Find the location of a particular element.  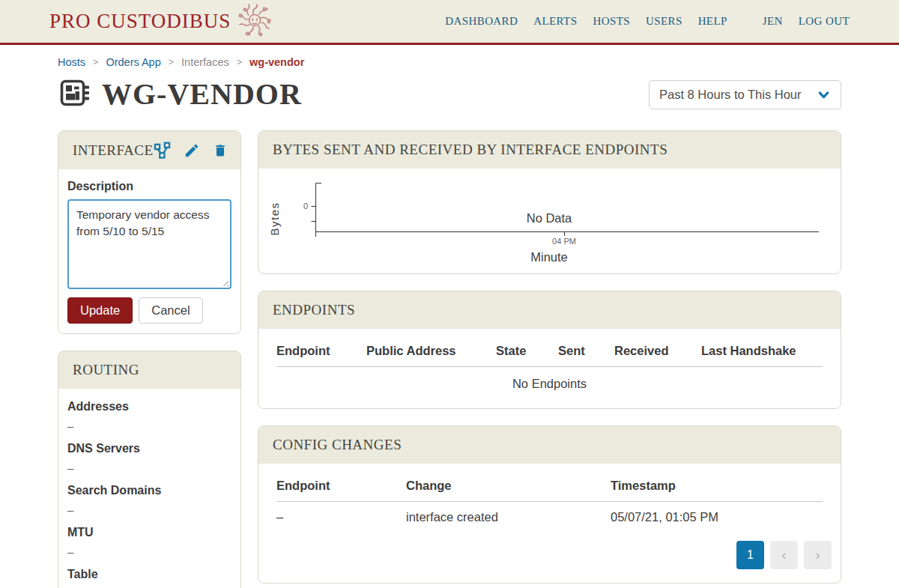

medusa-ornament-icon is located at coordinates (255, 22).